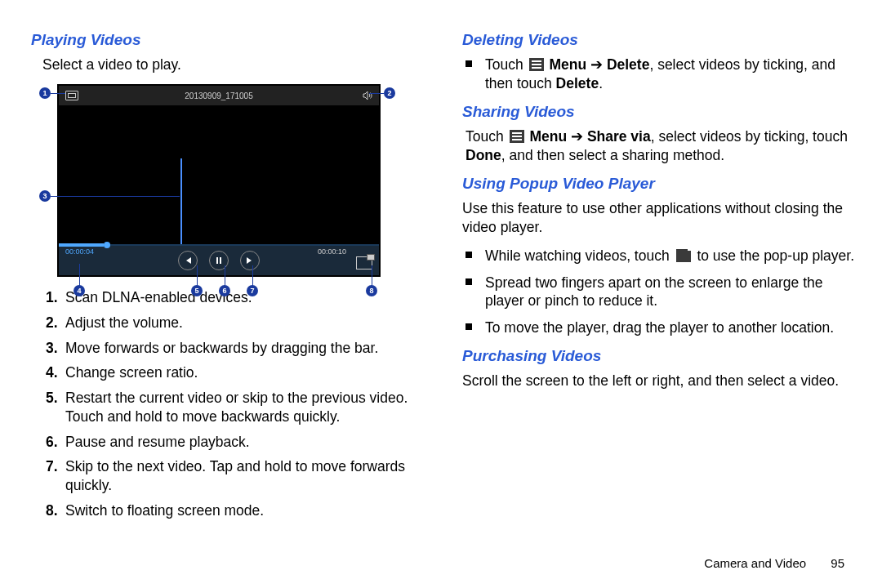  I want to click on popup-bullet-3: To move the player, drag the player to a…, so click(670, 328).